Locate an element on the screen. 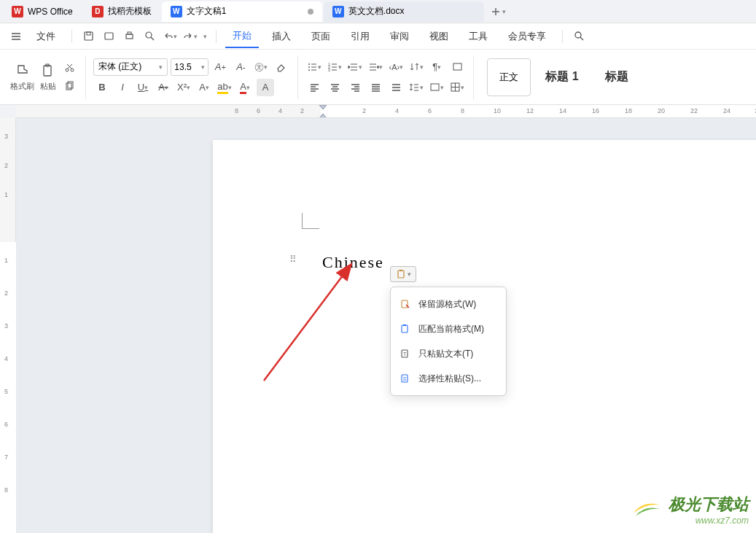 Image resolution: width=756 pixels, height=533 pixels. sort-icon is located at coordinates (414, 67).